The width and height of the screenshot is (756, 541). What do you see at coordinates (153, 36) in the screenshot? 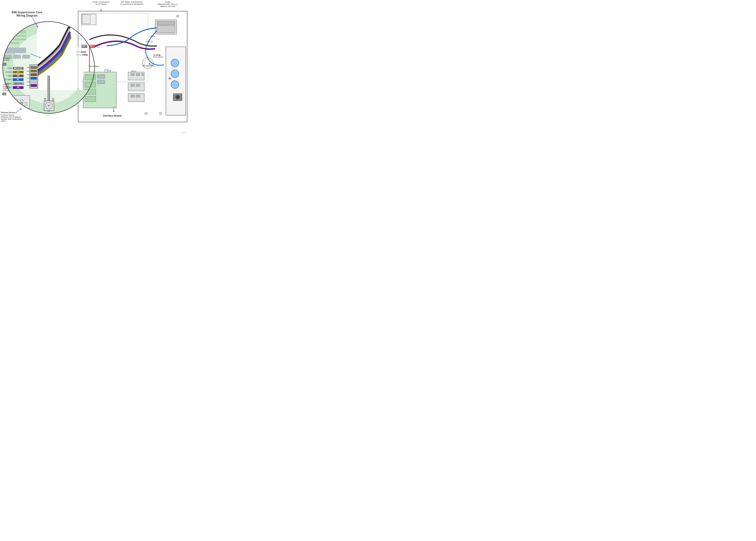
I see `svg-text: 1/8 BL` at bounding box center [153, 36].